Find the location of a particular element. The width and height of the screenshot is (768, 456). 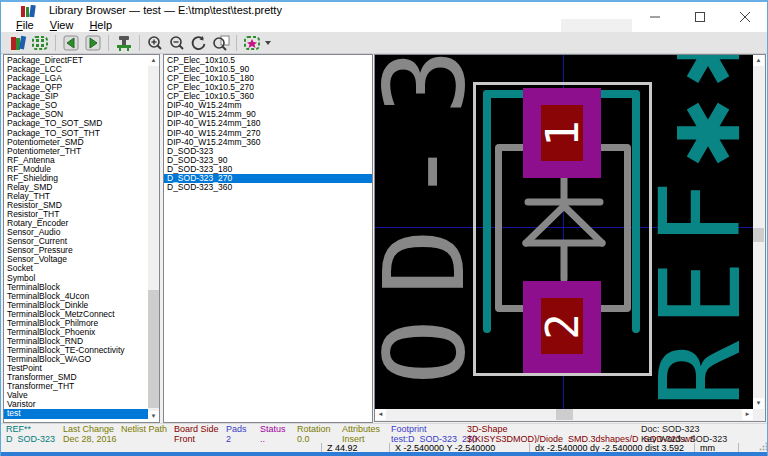

preview-vertical-scrollbar: ▲ ▼ is located at coordinates (758, 232).